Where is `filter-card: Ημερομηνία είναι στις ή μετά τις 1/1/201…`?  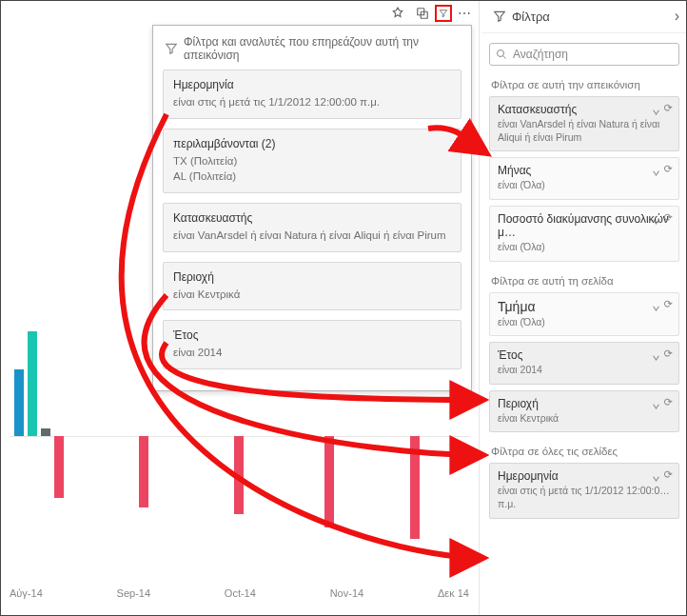 filter-card: Ημερομηνία είναι στις ή μετά τις 1/1/201… is located at coordinates (312, 94).